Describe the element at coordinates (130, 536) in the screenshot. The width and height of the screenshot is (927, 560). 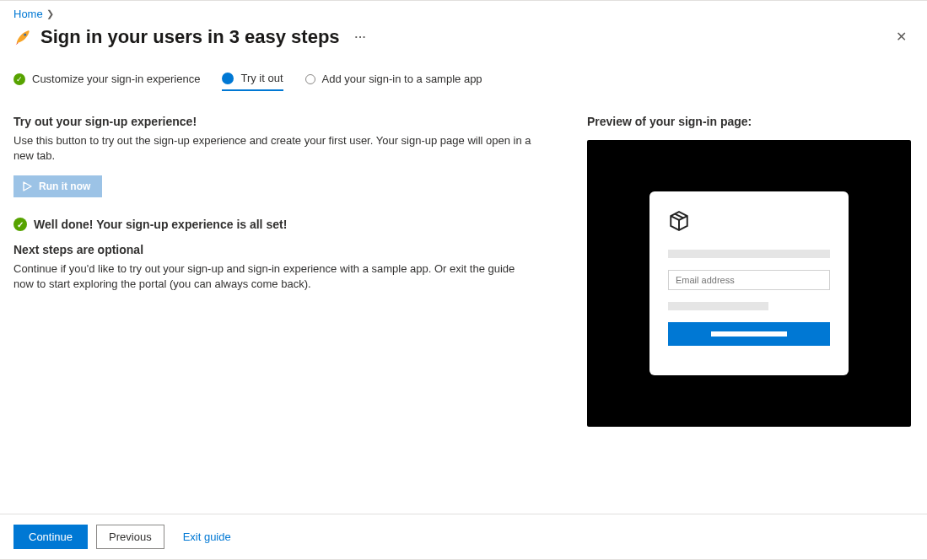
I see `previous-button: Previous` at that location.